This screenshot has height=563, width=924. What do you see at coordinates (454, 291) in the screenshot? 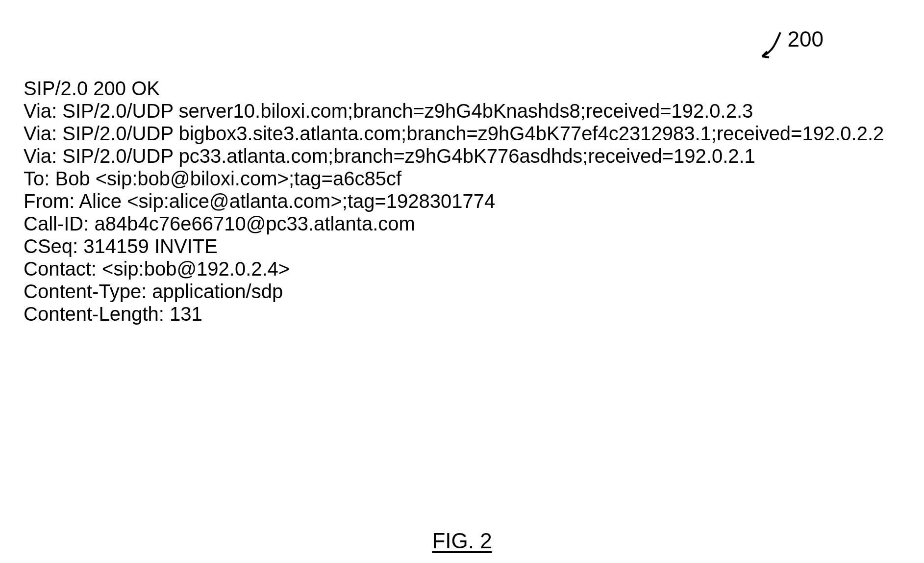
I see `sip-content-type-header: Content-Type: application/sdp` at bounding box center [454, 291].